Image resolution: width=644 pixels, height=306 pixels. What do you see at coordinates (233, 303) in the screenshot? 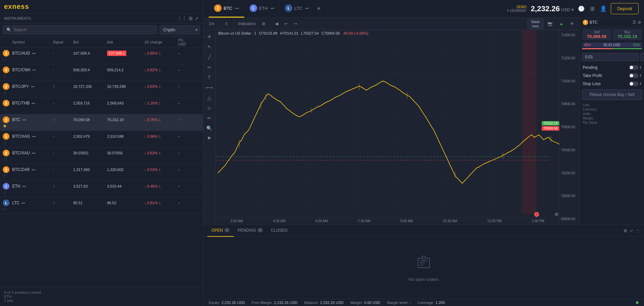
I see `equity-value: 2,232.26 USD` at bounding box center [233, 303].